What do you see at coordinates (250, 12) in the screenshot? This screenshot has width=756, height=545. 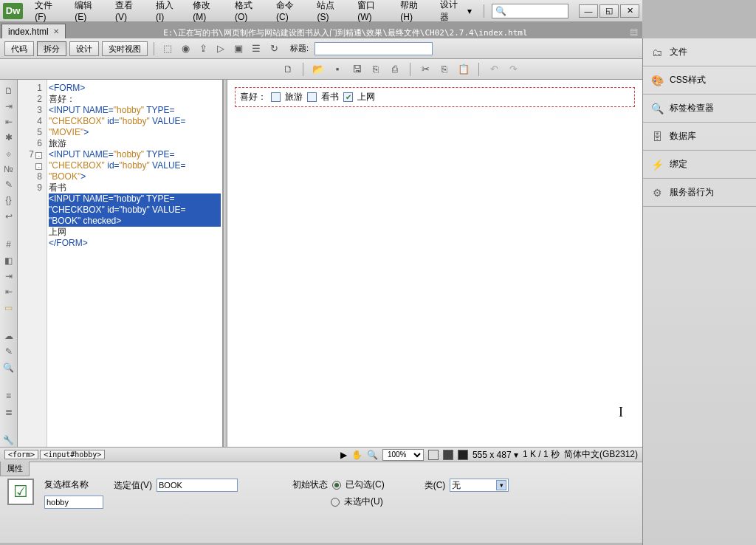 I see `menu-format: 格式(O)` at bounding box center [250, 12].